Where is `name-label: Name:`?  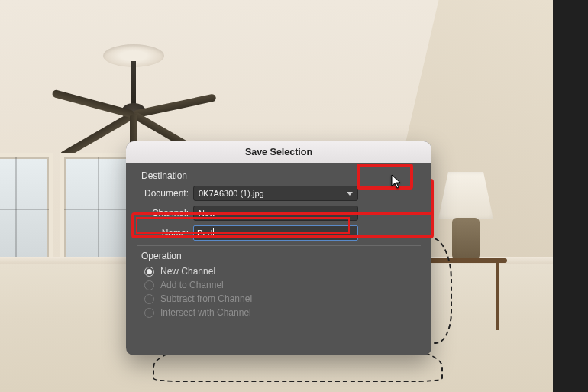 name-label: Name: is located at coordinates (163, 233).